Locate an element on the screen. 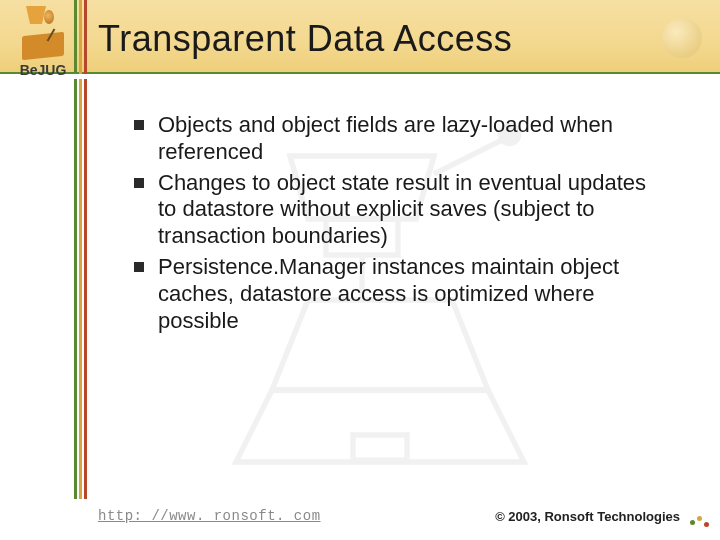 The height and width of the screenshot is (540, 720). slide-title: Transparent Data Access is located at coordinates (305, 39).